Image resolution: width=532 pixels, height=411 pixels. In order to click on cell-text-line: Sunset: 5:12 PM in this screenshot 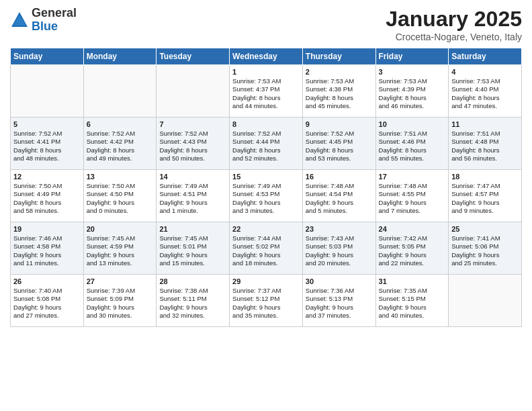, I will do `click(266, 299)`.